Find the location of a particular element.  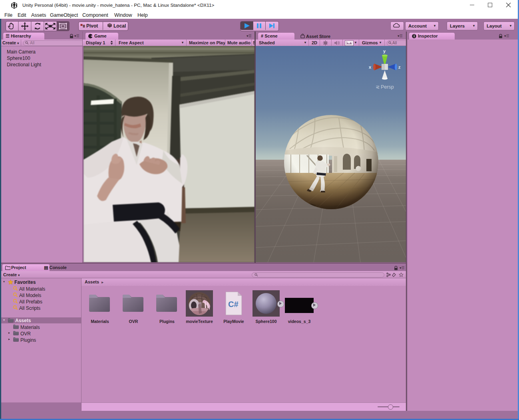

svg-text: z is located at coordinates (400, 67).